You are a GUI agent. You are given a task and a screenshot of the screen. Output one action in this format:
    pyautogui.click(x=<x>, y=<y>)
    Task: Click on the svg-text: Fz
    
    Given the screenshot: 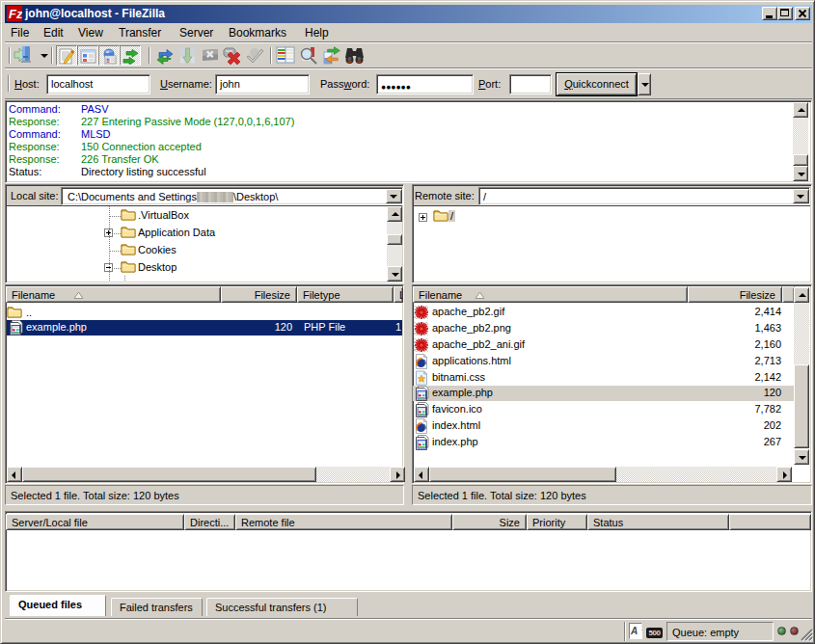 What is the action you would take?
    pyautogui.click(x=15, y=13)
    